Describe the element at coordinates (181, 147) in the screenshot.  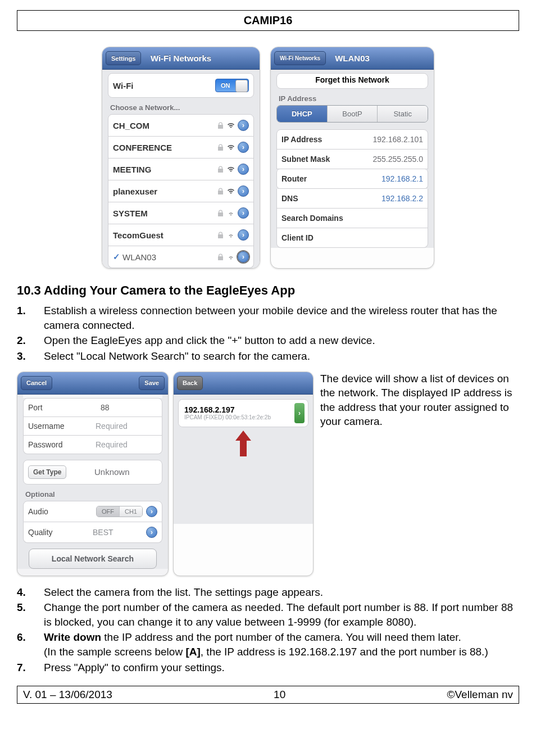
I see `network-item: CONFERENCE ›` at that location.